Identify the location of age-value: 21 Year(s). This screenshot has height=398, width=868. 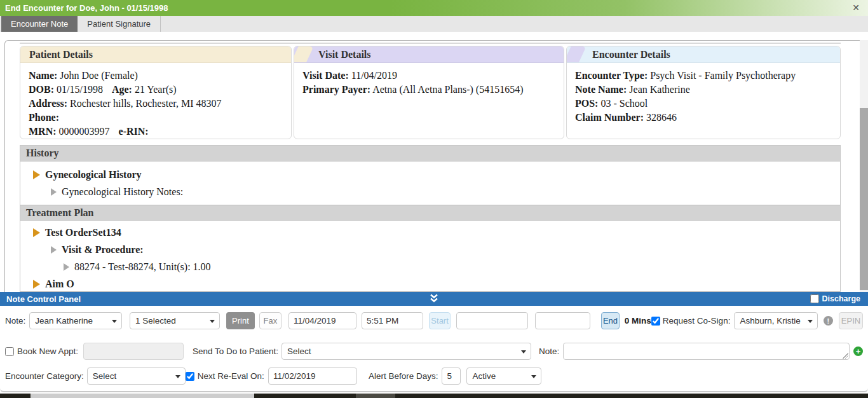
(156, 89).